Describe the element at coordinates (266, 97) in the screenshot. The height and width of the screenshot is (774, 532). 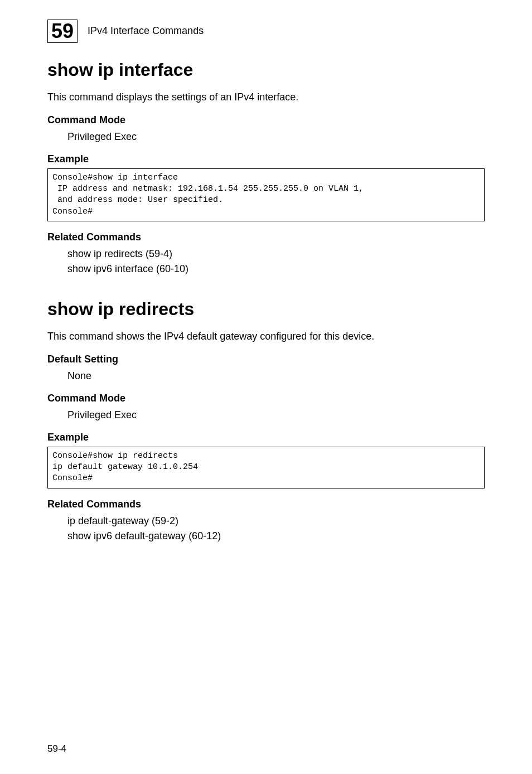
I see `section-intro: This command displays the settings of an…` at that location.